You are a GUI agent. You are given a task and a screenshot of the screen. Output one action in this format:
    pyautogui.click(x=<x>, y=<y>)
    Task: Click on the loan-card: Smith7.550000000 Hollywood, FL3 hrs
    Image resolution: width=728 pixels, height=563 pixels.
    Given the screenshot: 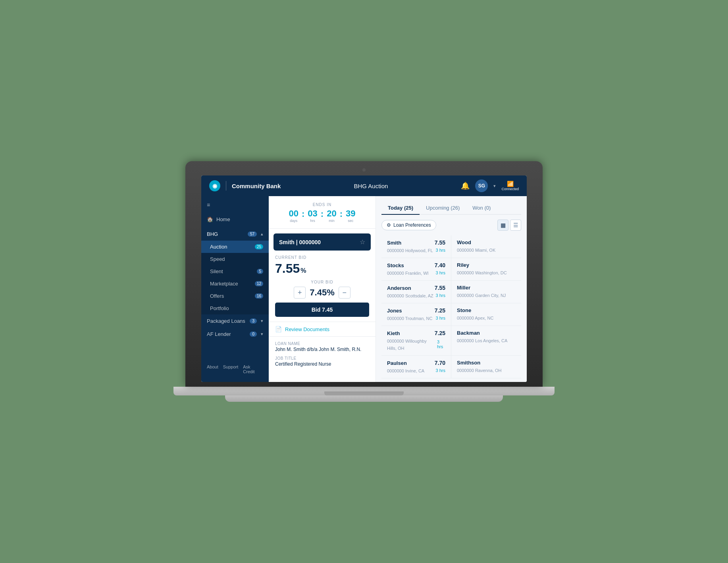 What is the action you would take?
    pyautogui.click(x=416, y=247)
    